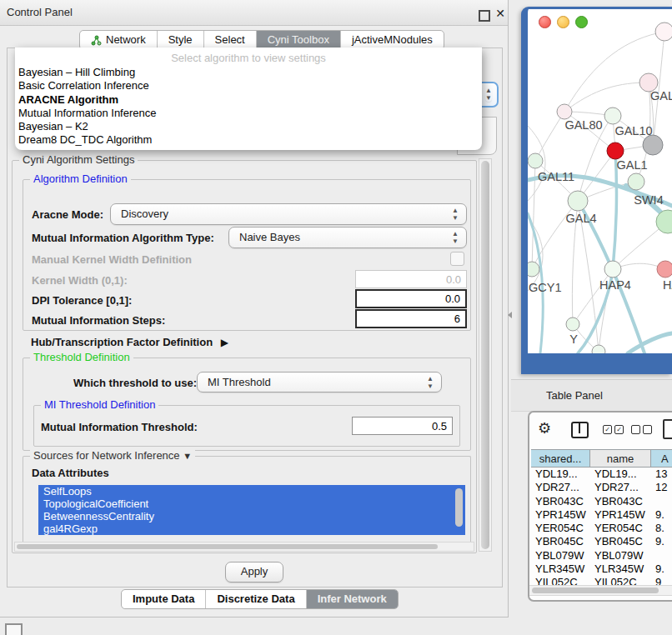  I want to click on node-label: GAL10, so click(634, 131).